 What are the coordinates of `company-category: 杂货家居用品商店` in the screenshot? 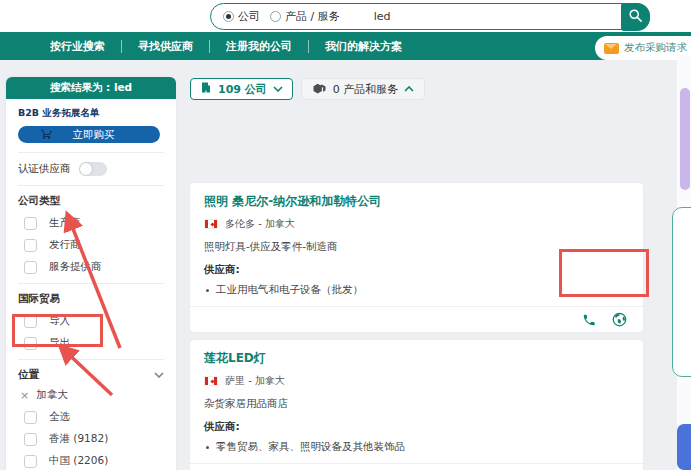 It's located at (416, 404).